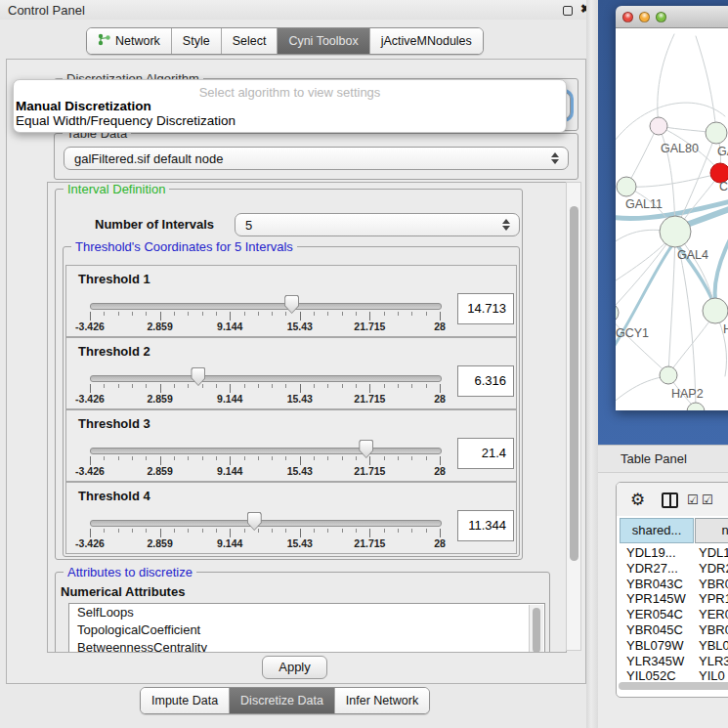 The image size is (728, 728). What do you see at coordinates (672, 499) in the screenshot?
I see `table-toolbar: ⚙☑☑` at bounding box center [672, 499].